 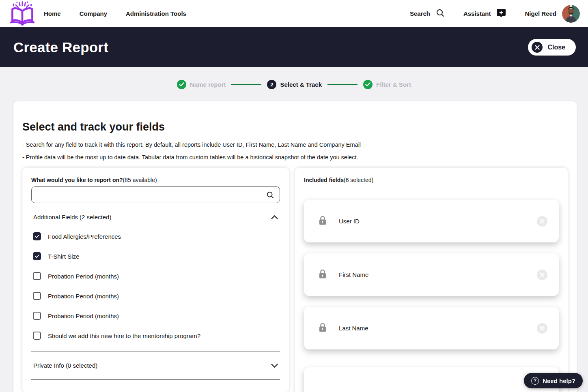 I want to click on question-circle-icon: ?, so click(x=535, y=381).